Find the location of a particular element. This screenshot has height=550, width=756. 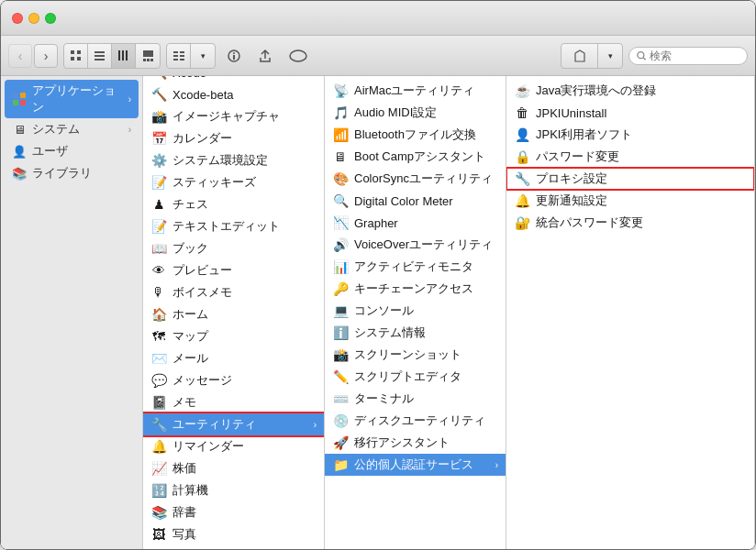

col1-item-voicememo: 🎙 ボイスメモ is located at coordinates (233, 292).